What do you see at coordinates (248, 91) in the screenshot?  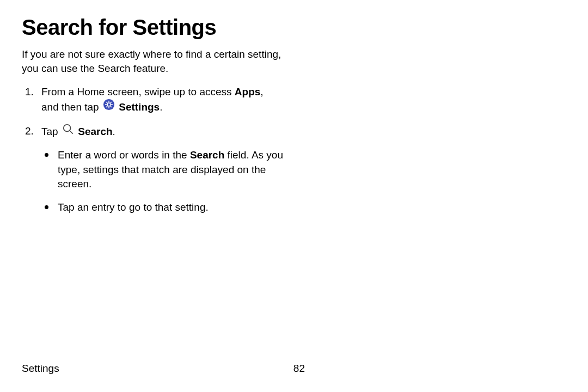 I see `step-1-apps-bold: Apps` at bounding box center [248, 91].